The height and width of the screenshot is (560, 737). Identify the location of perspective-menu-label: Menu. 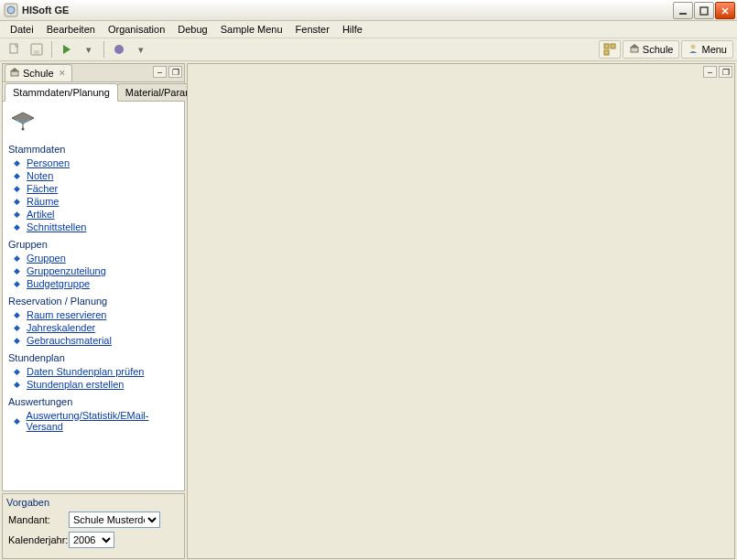
(714, 49).